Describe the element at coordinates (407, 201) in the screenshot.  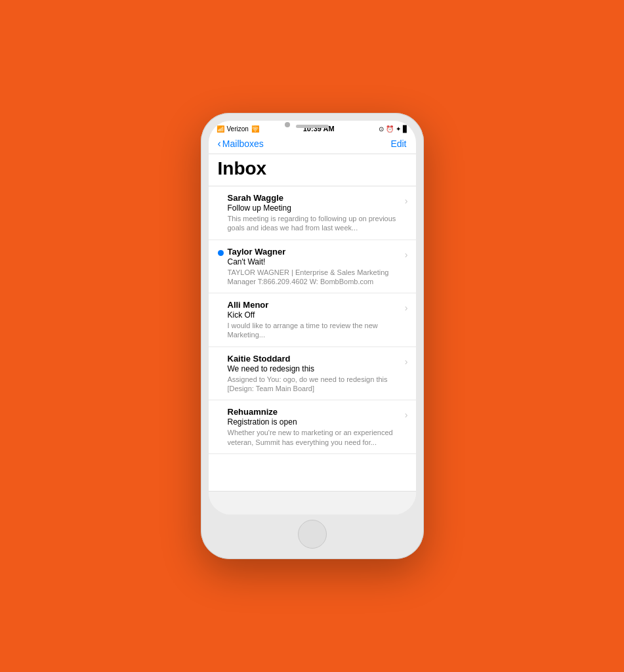
I see `email-chevron-1: ›` at that location.